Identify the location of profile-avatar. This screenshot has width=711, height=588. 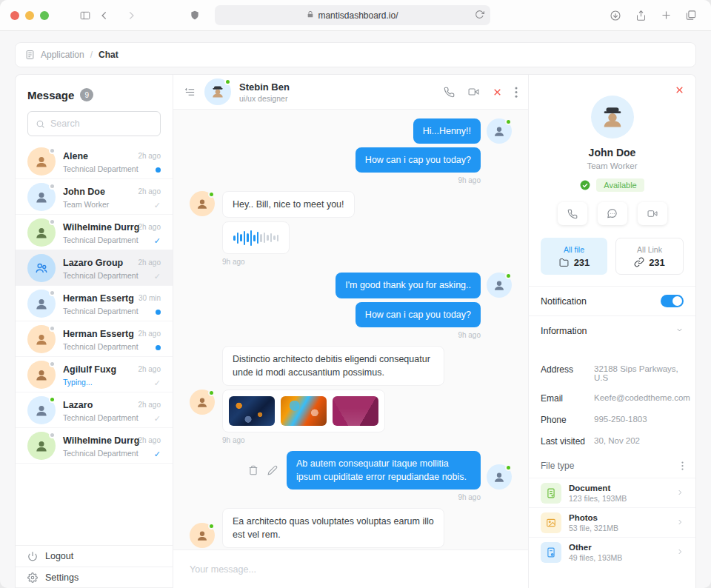
(612, 117).